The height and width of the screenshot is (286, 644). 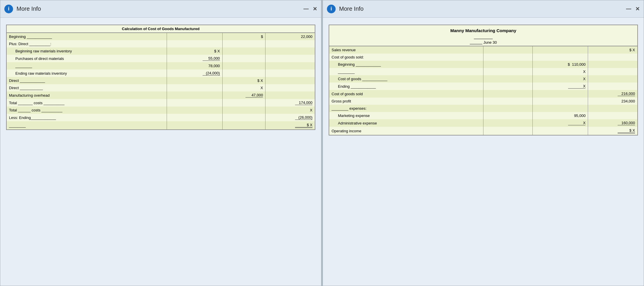 I want to click on row-label: Total _______ costs __________, so click(x=87, y=103).